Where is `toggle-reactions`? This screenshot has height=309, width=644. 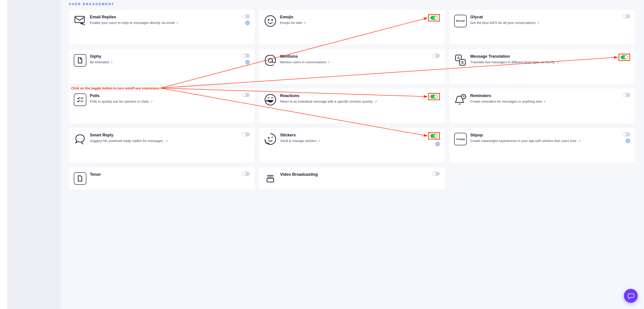
toggle-reactions is located at coordinates (434, 96).